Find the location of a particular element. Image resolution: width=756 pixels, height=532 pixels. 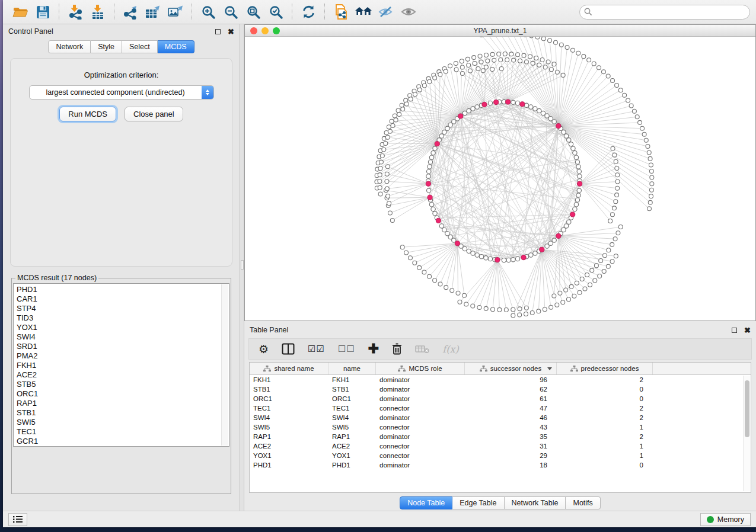

new-network-from-selection-button is located at coordinates (341, 12).